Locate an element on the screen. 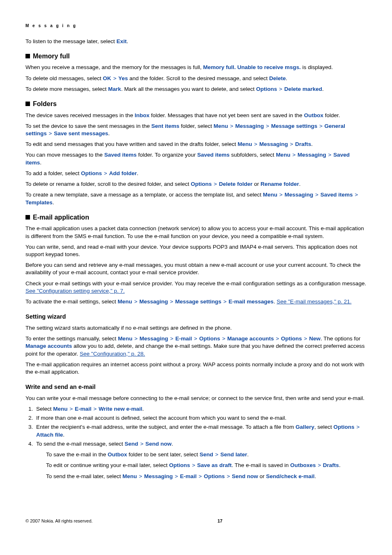 Image resolution: width=392 pixels, height=555 pixels. sub-heading-write-send: Write and send an e-mail is located at coordinates (196, 387).